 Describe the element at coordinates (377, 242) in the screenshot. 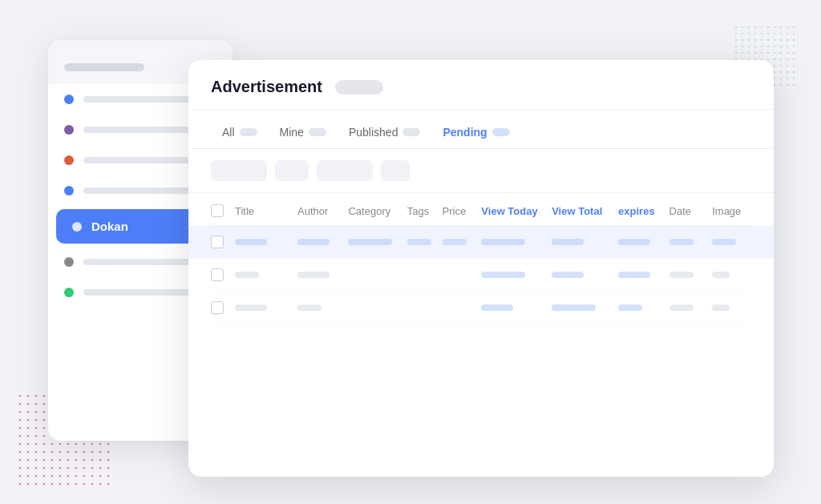

I see `row-1-category` at that location.